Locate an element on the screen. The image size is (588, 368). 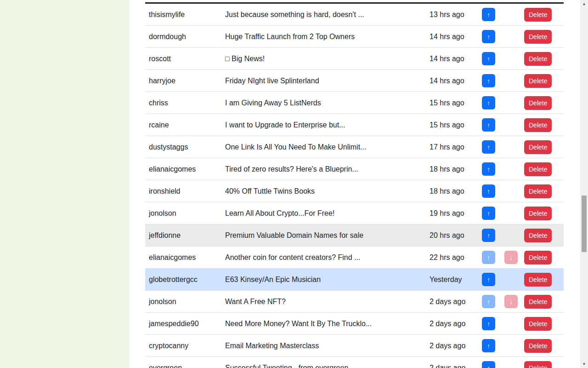
table-row: jonolson Want A Free NFT? 2 days ago ↑ ↓… is located at coordinates (355, 302).